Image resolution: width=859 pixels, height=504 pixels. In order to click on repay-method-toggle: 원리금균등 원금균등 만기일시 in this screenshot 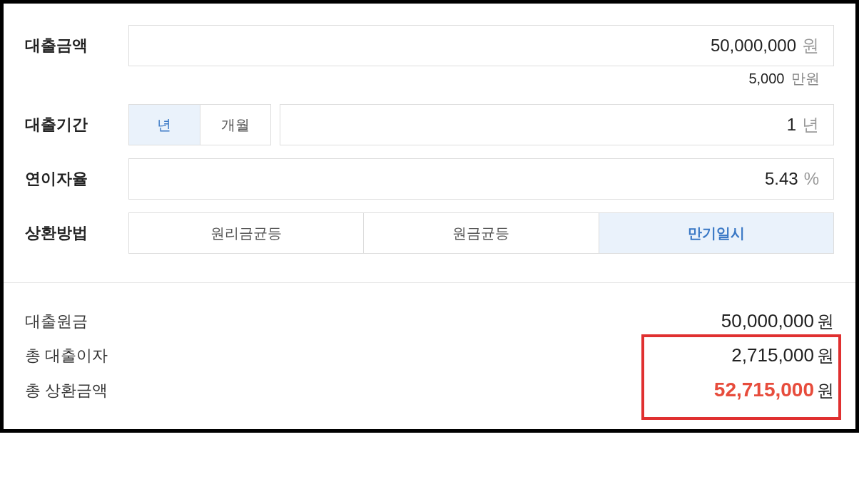, I will do `click(481, 233)`.